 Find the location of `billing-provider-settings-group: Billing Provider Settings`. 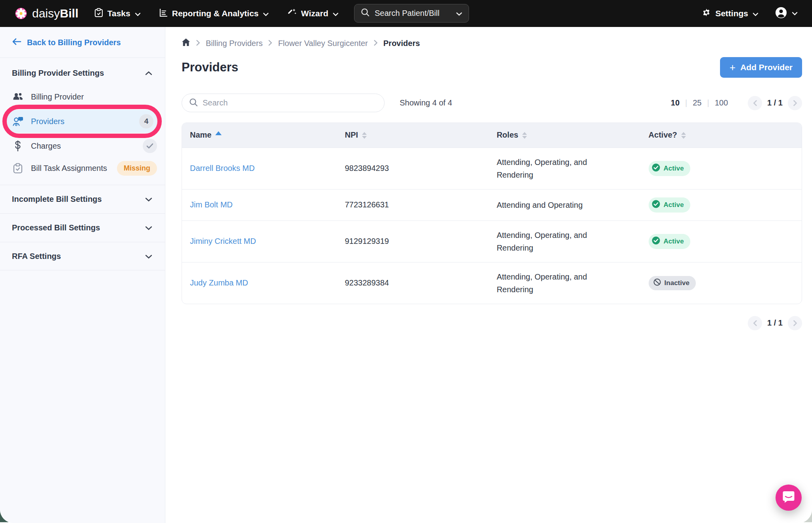

billing-provider-settings-group: Billing Provider Settings is located at coordinates (82, 72).